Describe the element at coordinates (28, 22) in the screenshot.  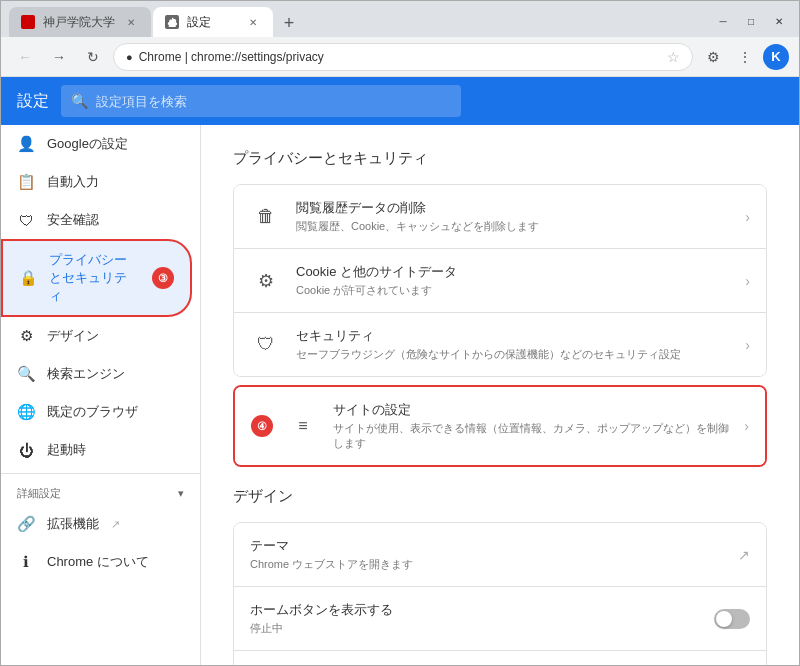
I see `tab1-favicon` at that location.